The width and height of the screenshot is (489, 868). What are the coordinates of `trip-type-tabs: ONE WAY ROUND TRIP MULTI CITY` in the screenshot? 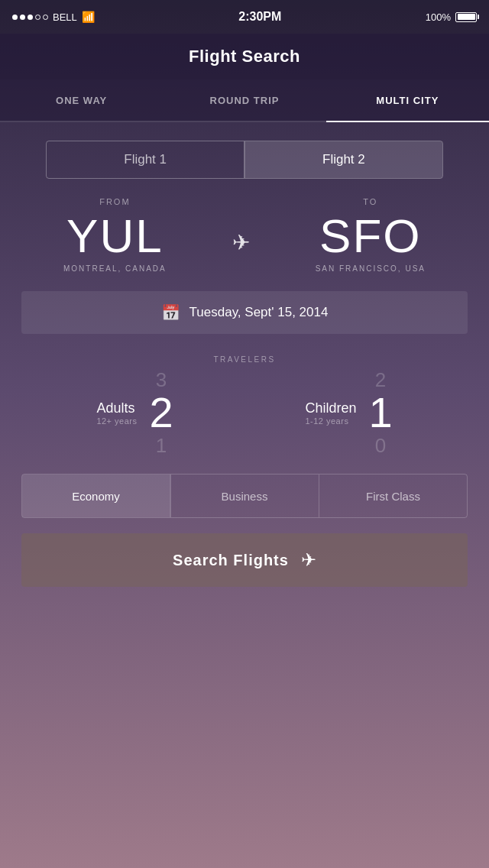 It's located at (244, 101).